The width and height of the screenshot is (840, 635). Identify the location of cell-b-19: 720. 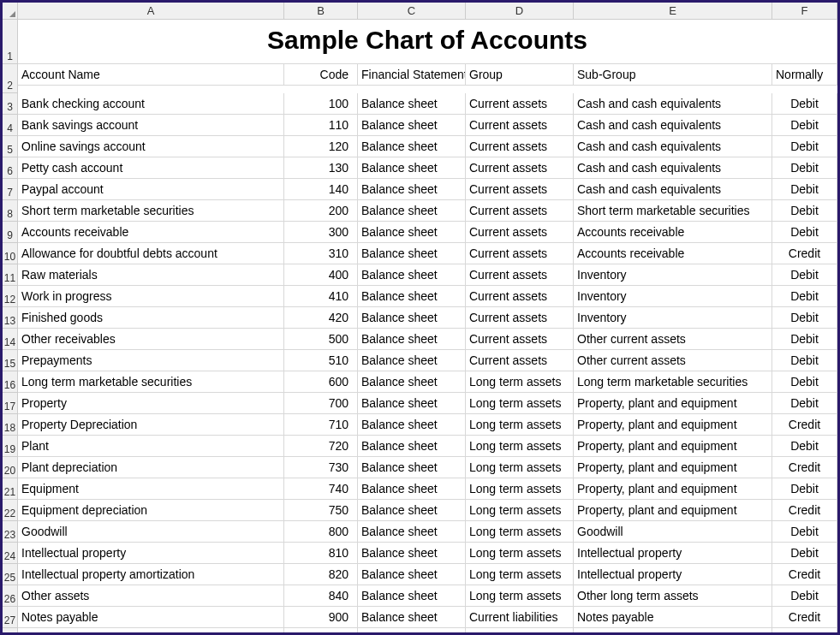
(321, 447).